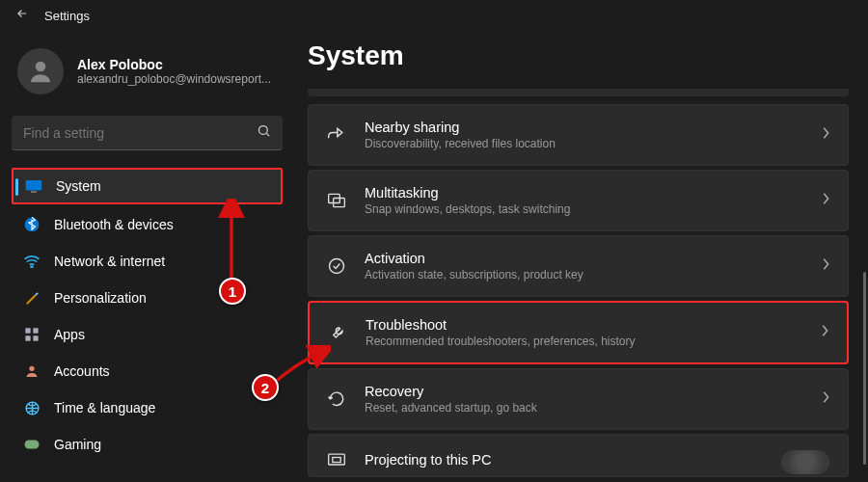 Image resolution: width=868 pixels, height=482 pixels. What do you see at coordinates (337, 460) in the screenshot?
I see `project-icon` at bounding box center [337, 460].